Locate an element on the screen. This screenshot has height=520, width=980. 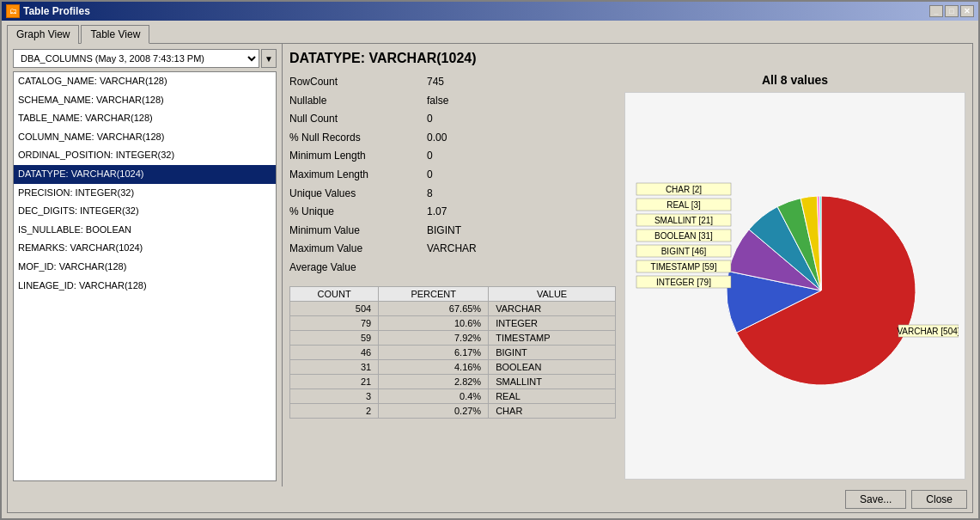
minimize-button: _ is located at coordinates (936, 11).